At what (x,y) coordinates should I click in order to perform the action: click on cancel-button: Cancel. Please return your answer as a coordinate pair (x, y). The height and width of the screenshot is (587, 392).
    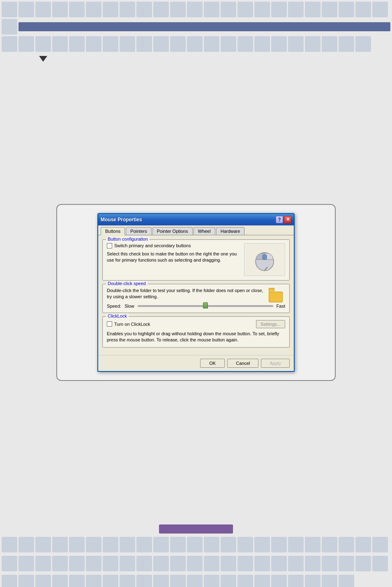
    Looking at the image, I should click on (243, 363).